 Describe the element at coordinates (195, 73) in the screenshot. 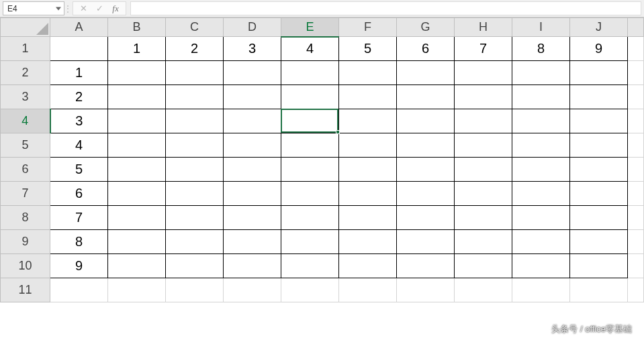

I see `cell-C2` at that location.